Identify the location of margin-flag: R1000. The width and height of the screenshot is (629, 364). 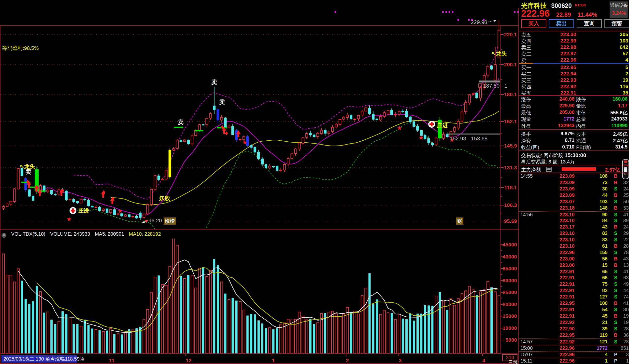
(580, 5).